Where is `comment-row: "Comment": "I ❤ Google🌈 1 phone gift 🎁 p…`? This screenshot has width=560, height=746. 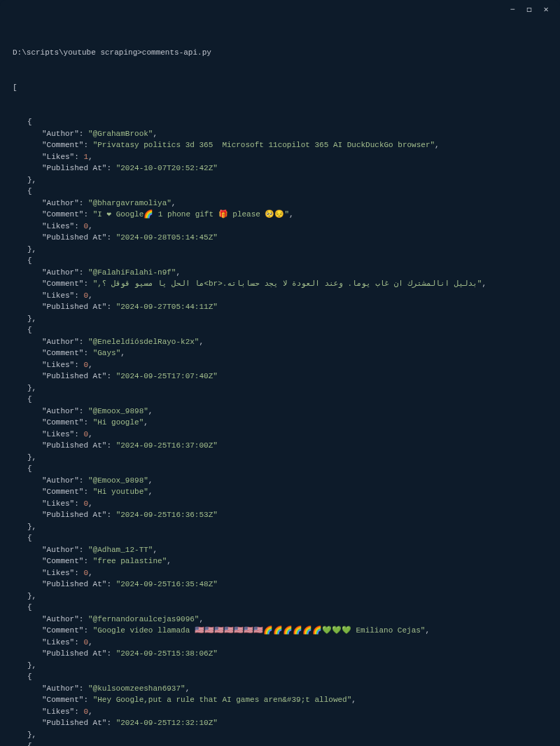 comment-row: "Comment": "I ❤ Google🌈 1 phone gift 🎁 p… is located at coordinates (295, 214).